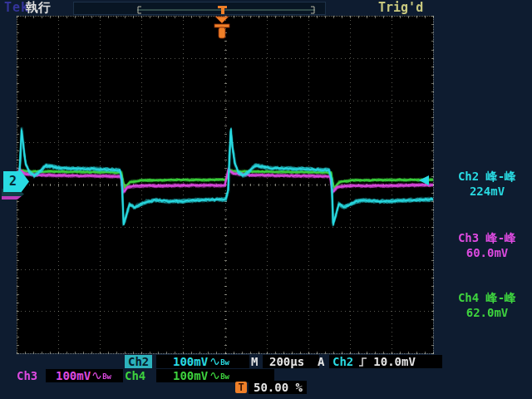 This screenshot has width=532, height=399. Describe the element at coordinates (224, 362) in the screenshot. I see `ch2-bandwidth-label: Bw` at that location.